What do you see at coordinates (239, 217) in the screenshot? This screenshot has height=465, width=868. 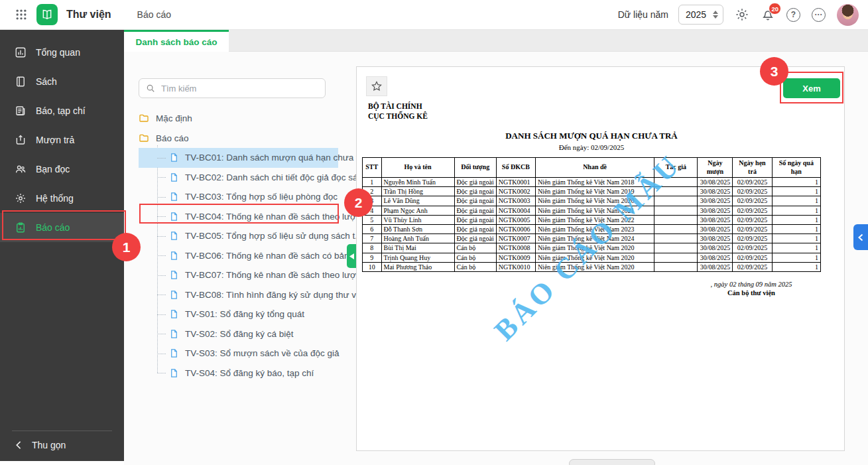 I see `tree-item-tv-bc04: TV-BC04: Thống kê nhan đề sách theo lượt…` at bounding box center [239, 217].